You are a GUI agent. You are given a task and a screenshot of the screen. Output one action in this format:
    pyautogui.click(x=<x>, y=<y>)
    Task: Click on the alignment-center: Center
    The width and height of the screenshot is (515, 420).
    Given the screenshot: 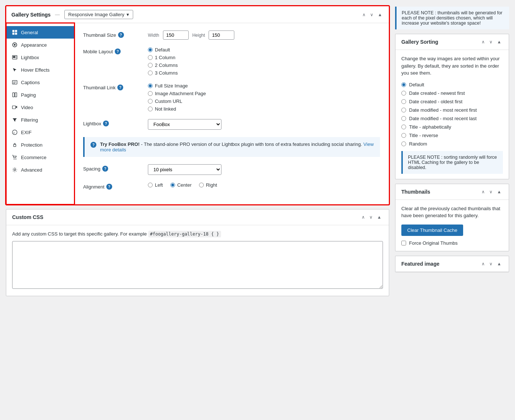 What is the action you would take?
    pyautogui.click(x=181, y=185)
    